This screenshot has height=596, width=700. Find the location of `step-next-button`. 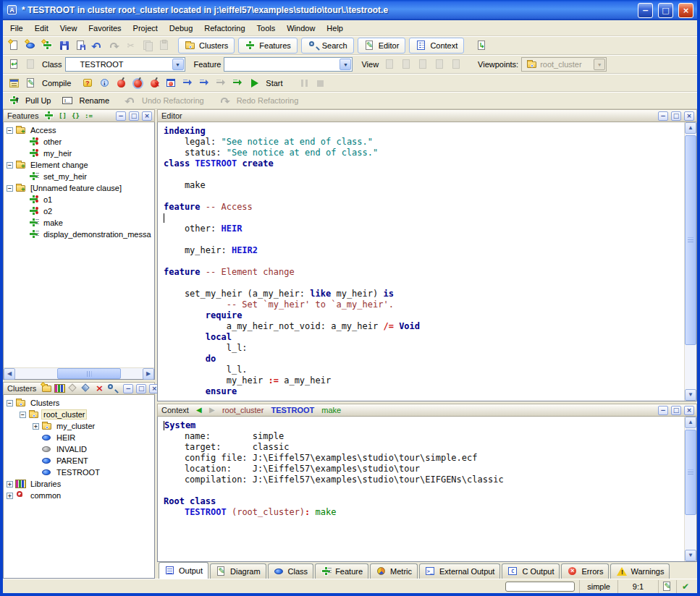

step-next-button is located at coordinates (204, 83).